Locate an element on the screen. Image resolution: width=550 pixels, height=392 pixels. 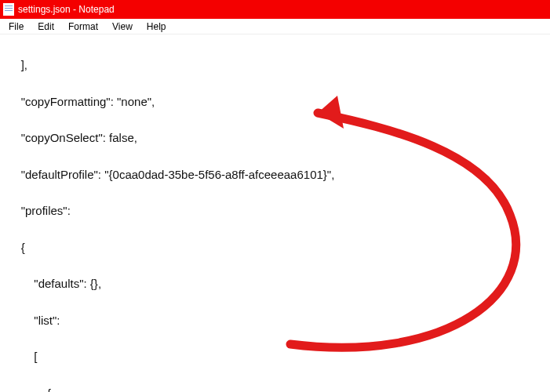
editor-line: ], is located at coordinates (275, 64).